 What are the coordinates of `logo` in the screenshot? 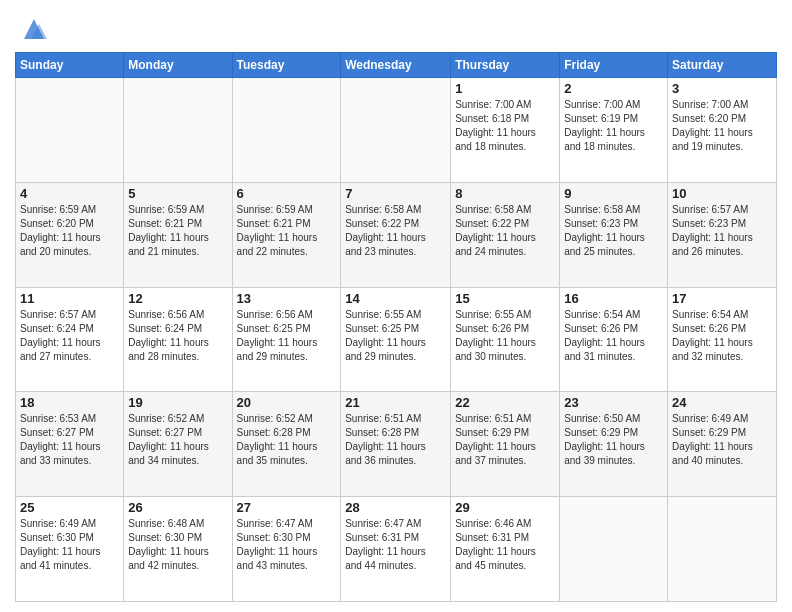 It's located at (32, 29).